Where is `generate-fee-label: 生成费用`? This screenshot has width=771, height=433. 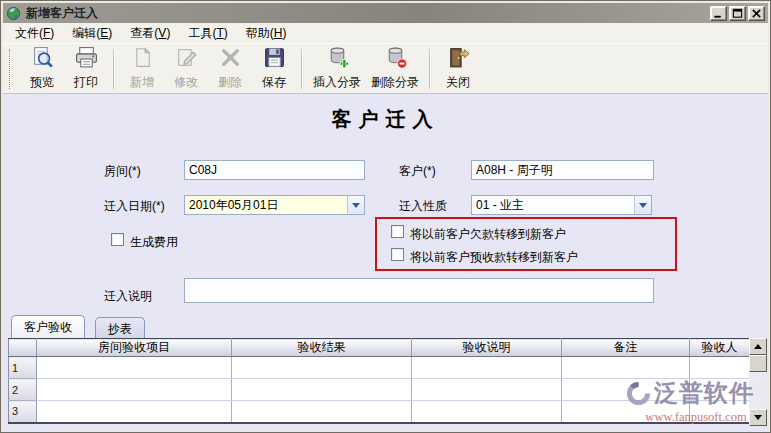 generate-fee-label: 生成费用 is located at coordinates (154, 242).